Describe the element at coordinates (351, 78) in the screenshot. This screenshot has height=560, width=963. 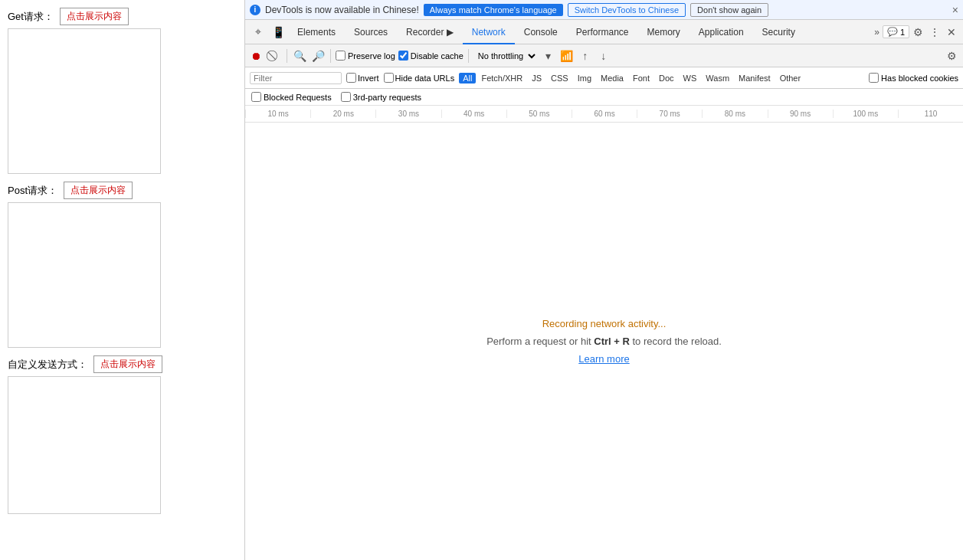
I see `invert-checkbox` at that location.